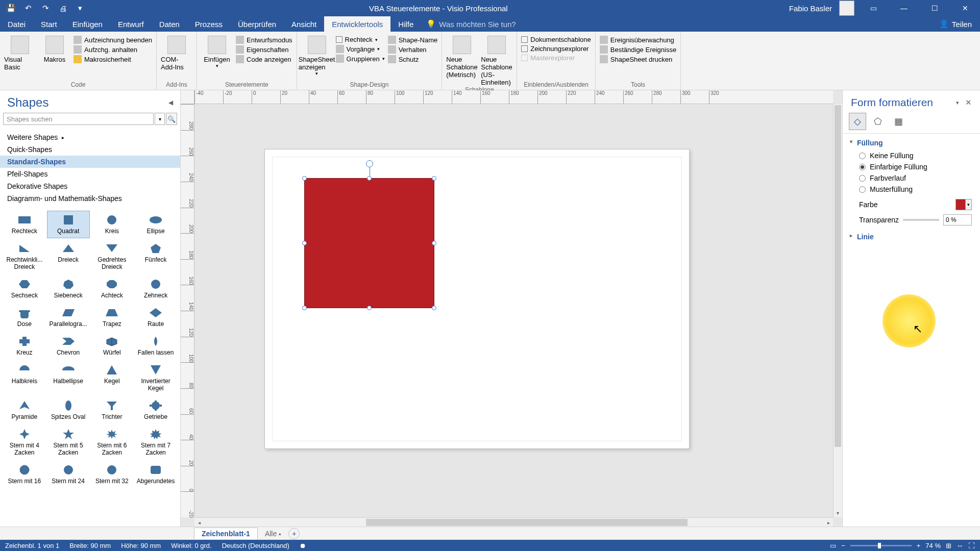  Describe the element at coordinates (68, 474) in the screenshot. I see `shape-stencil-item: Stern mit 24` at that location.